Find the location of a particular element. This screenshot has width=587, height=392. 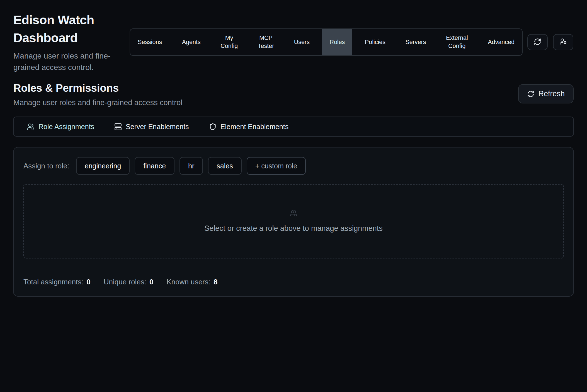

refresh-button: Refresh is located at coordinates (546, 94).